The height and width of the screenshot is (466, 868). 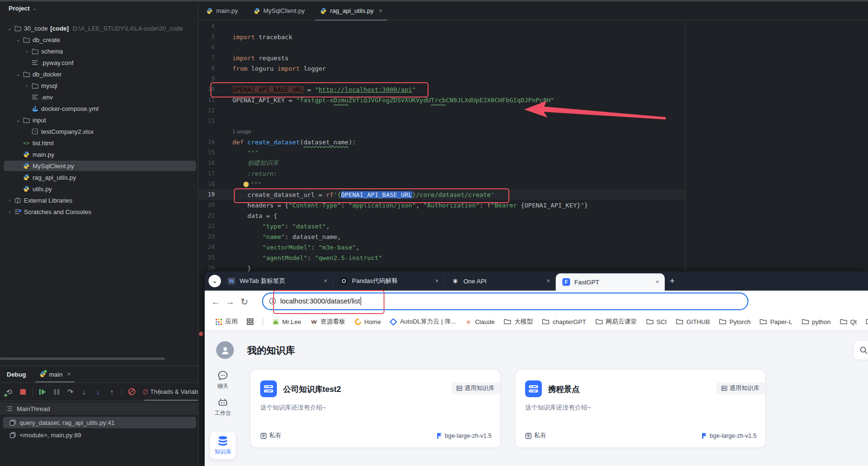 I want to click on project-panel-title: Project ⌄, so click(x=22, y=9).